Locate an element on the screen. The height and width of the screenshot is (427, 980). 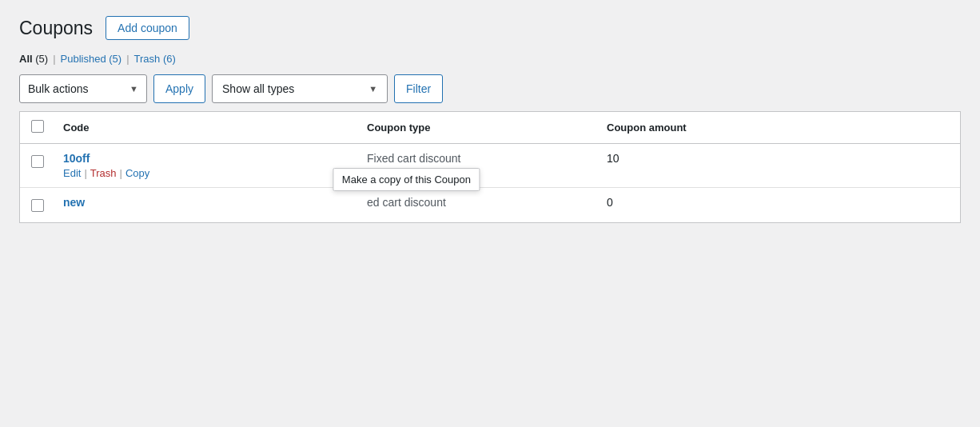
type-filter-label: Show all types is located at coordinates (291, 89).